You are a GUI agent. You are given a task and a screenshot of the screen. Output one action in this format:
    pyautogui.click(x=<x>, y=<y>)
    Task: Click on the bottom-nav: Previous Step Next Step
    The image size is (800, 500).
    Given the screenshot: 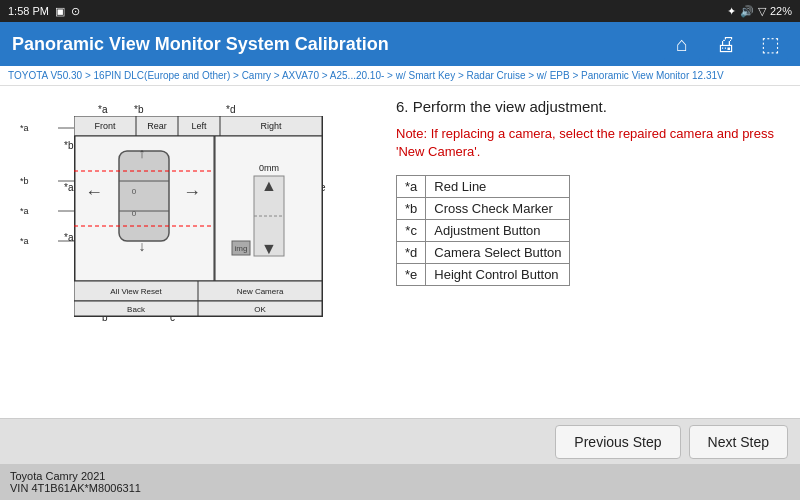 What is the action you would take?
    pyautogui.click(x=400, y=441)
    